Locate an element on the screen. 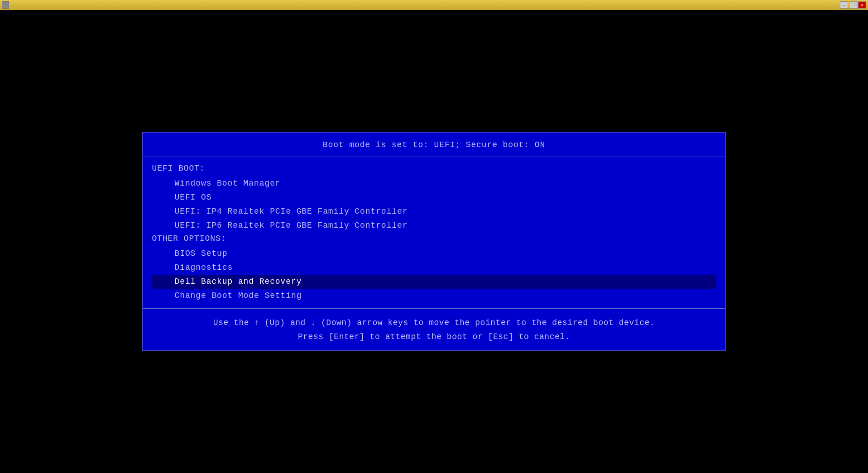  list-item: Windows Boot Manager is located at coordinates (434, 184).